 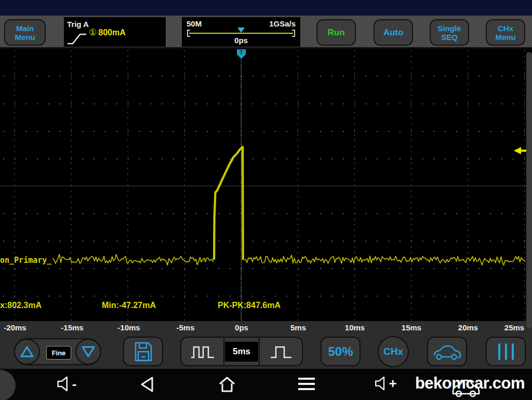 I want to click on right-scroll-strip, so click(x=529, y=190).